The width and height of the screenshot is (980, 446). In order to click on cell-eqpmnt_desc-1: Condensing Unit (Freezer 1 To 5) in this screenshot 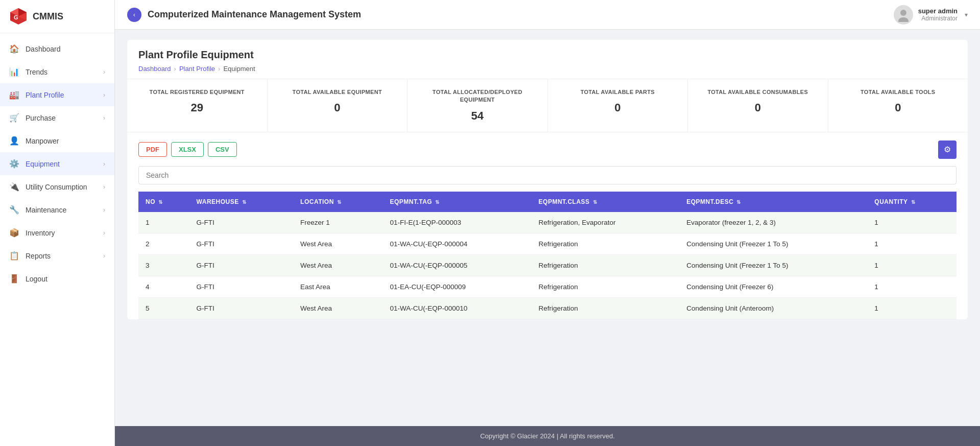, I will do `click(773, 244)`.